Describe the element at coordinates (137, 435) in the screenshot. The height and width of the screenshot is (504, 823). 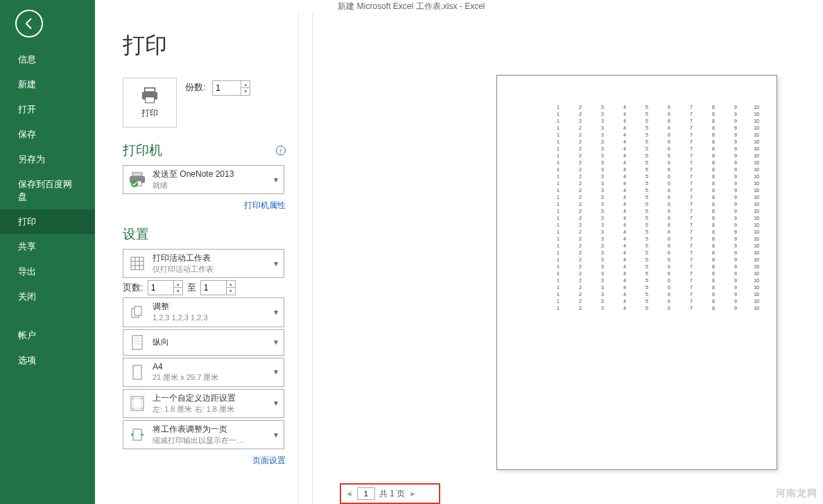
I see `fit-icon` at that location.